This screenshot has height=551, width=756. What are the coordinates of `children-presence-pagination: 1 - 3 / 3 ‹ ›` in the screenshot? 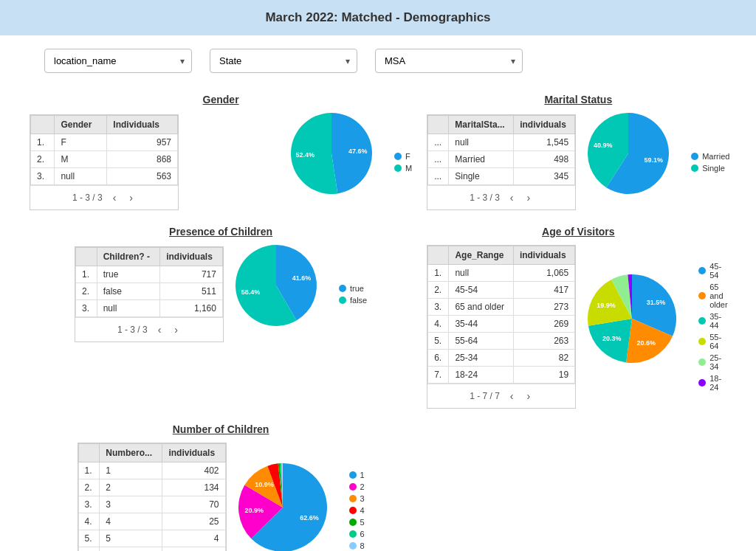 It's located at (149, 329).